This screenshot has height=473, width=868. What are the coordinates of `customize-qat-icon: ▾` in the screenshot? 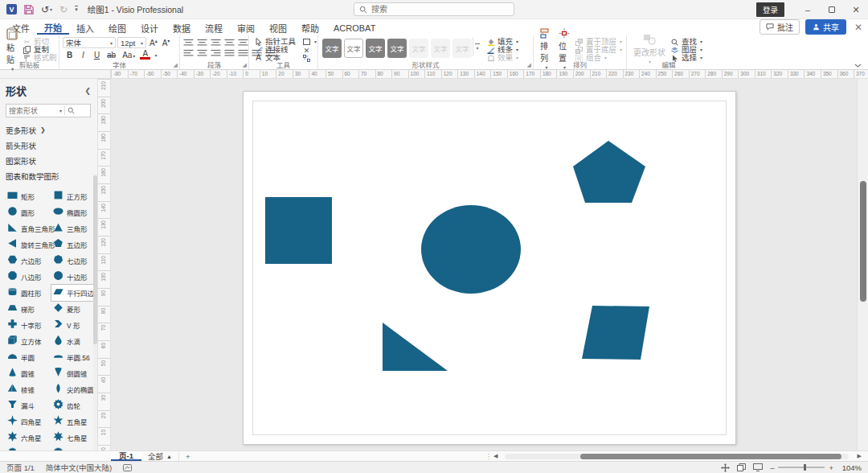 It's located at (76, 10).